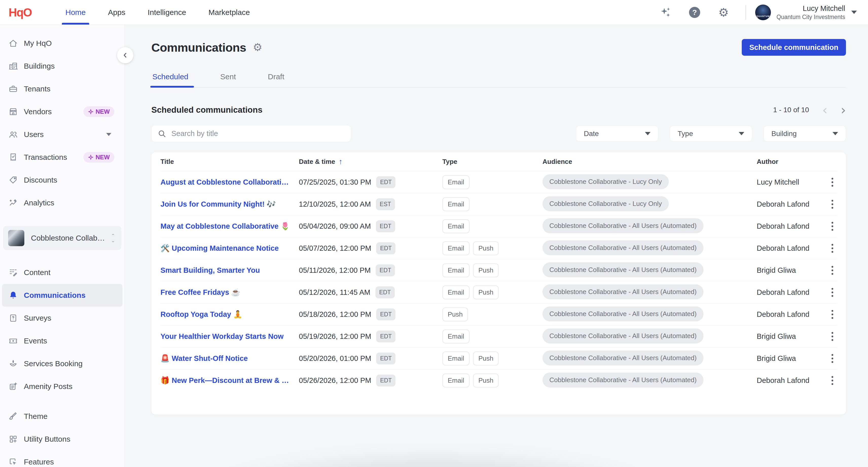 This screenshot has height=467, width=868. Describe the element at coordinates (385, 204) in the screenshot. I see `timezone-badge: EST` at that location.